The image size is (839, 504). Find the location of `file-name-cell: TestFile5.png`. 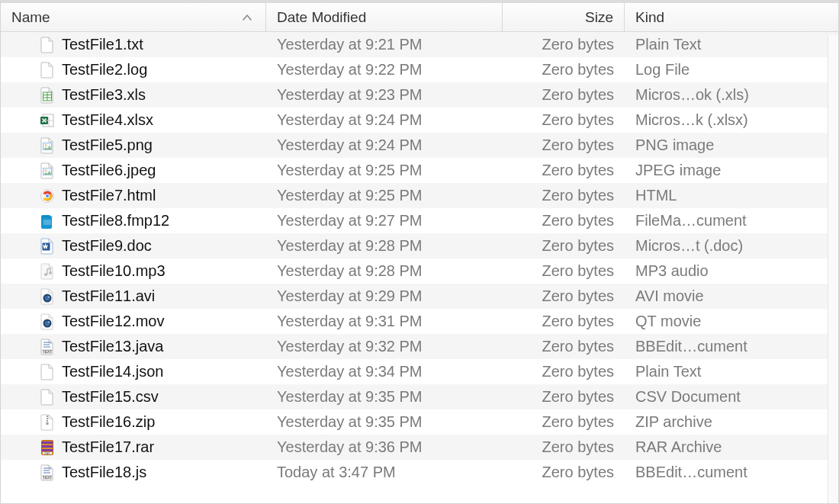

file-name-cell: TestFile5.png is located at coordinates (133, 146).